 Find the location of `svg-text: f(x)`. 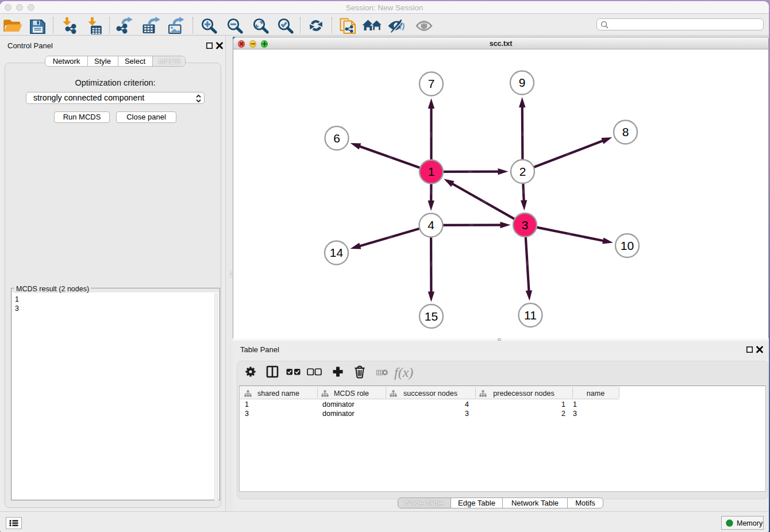

svg-text: f(x) is located at coordinates (403, 372).